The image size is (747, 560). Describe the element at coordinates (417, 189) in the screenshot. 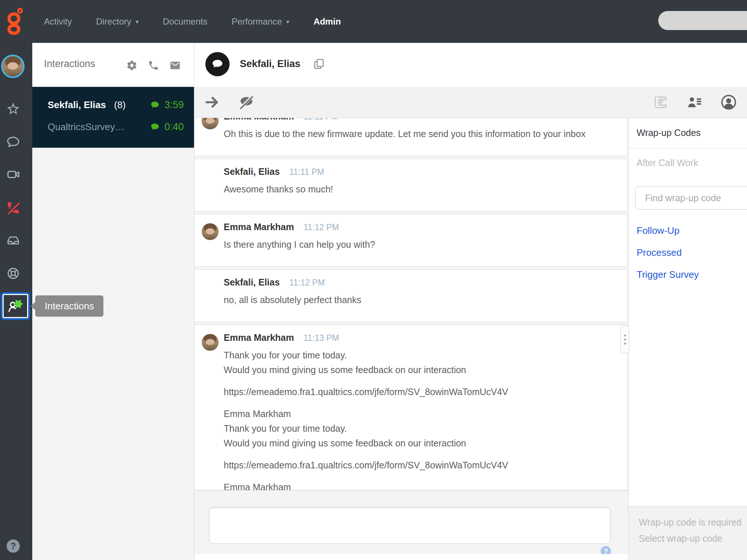

I see `message-text-line: Awesome thanks so much!` at that location.